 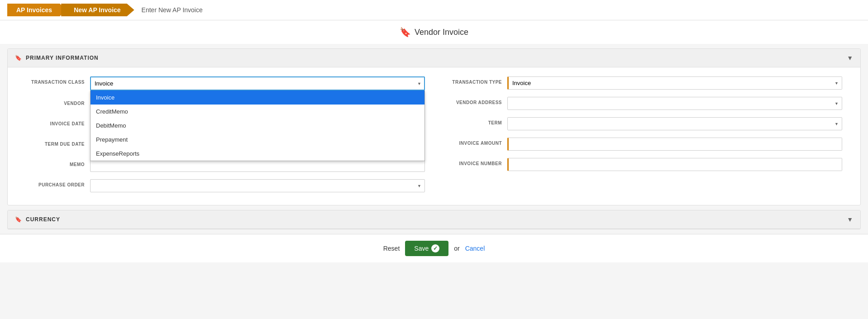 I want to click on invoice-number-input, so click(x=675, y=165).